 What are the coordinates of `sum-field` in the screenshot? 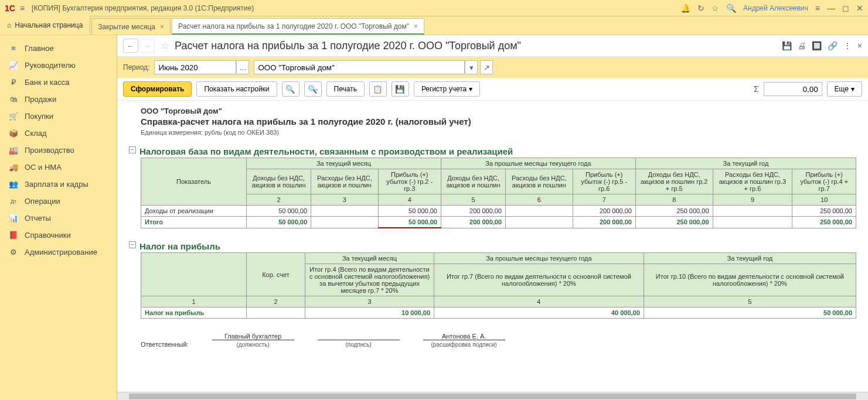 It's located at (793, 89).